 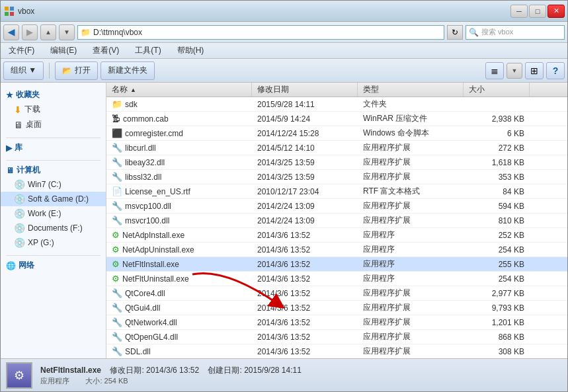 What do you see at coordinates (179, 206) in the screenshot?
I see `cell-name: 🔧 msvcp100.dll` at bounding box center [179, 206].